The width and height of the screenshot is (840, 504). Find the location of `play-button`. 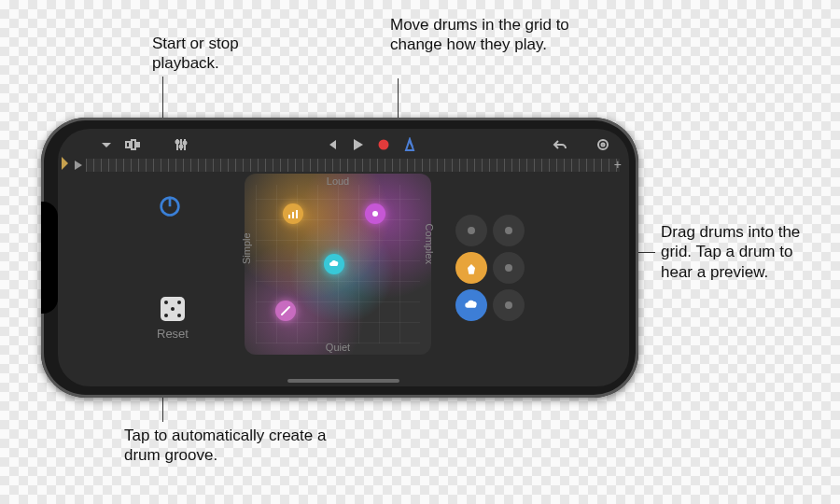

play-button is located at coordinates (357, 145).